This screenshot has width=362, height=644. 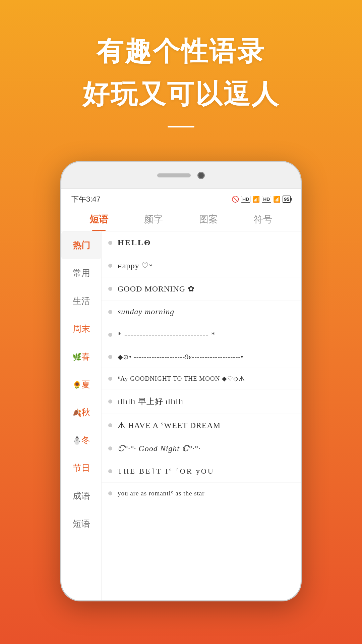 I want to click on sidebar-item-summer: 🌻夏, so click(x=81, y=384).